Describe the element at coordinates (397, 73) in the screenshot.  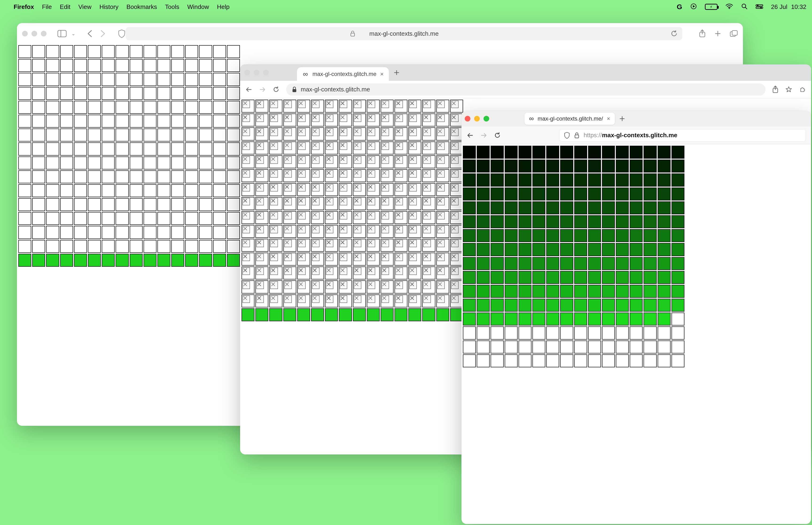
I see `chrome-newtab-icon` at that location.